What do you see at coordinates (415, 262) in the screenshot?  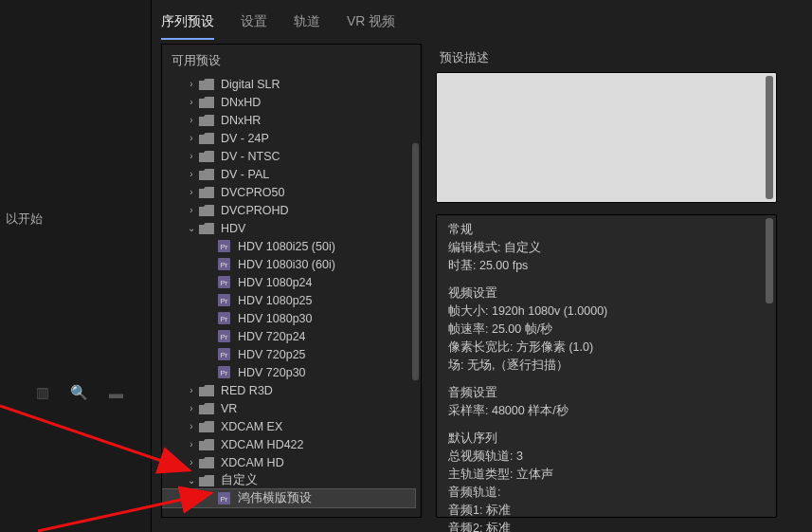 I see `tree-scrollbar-thumb` at bounding box center [415, 262].